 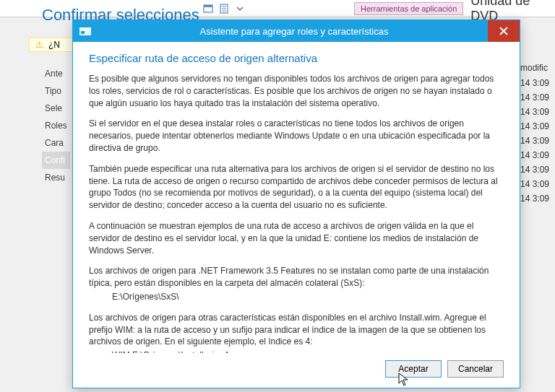 I want to click on wizard-step: Ante, so click(x=56, y=74).